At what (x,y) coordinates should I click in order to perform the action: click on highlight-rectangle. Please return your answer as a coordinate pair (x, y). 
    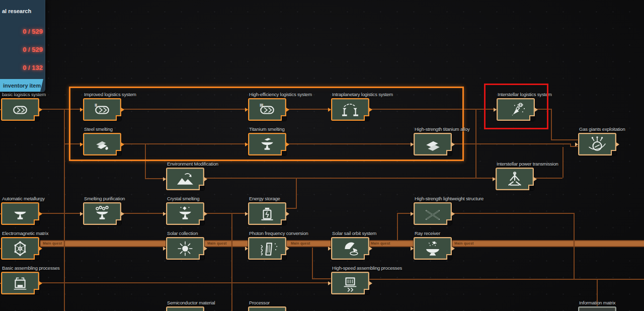
    Looking at the image, I should click on (516, 107).